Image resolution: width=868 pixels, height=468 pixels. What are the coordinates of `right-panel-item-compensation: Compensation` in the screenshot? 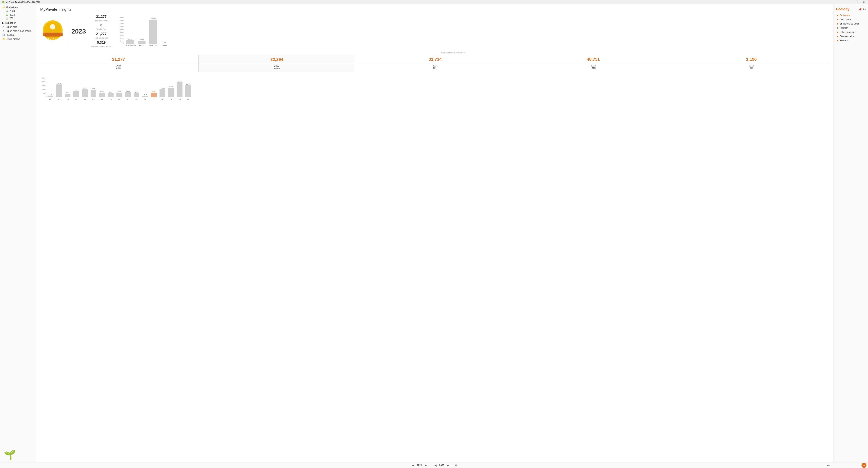 It's located at (851, 36).